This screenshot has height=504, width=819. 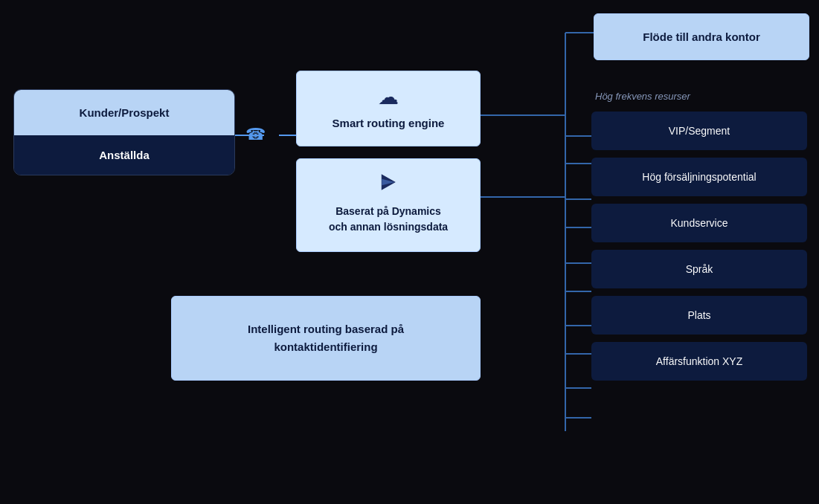 I want to click on smart-routing-label: Smart routing engine, so click(x=388, y=123).